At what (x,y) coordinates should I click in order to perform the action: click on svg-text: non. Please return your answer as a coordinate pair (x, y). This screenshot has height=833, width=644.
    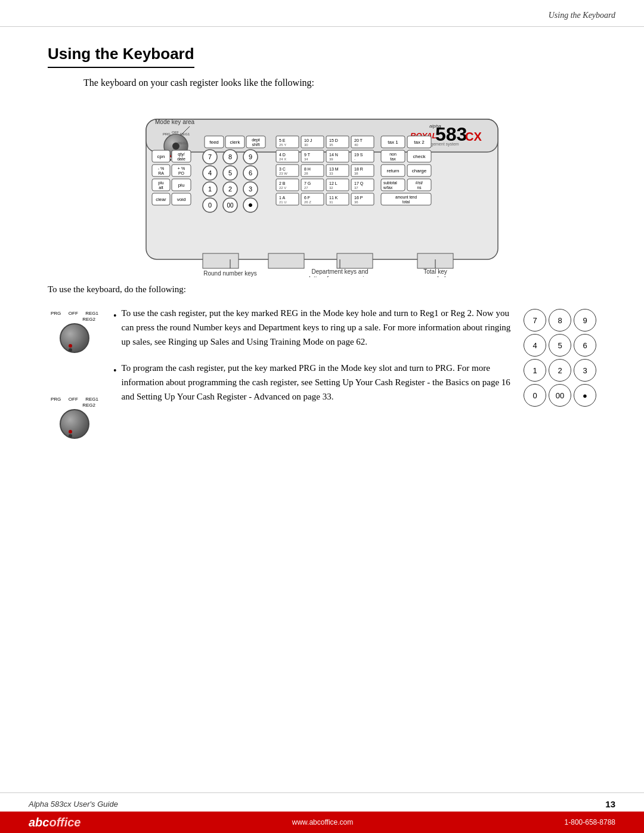
    Looking at the image, I should click on (393, 154).